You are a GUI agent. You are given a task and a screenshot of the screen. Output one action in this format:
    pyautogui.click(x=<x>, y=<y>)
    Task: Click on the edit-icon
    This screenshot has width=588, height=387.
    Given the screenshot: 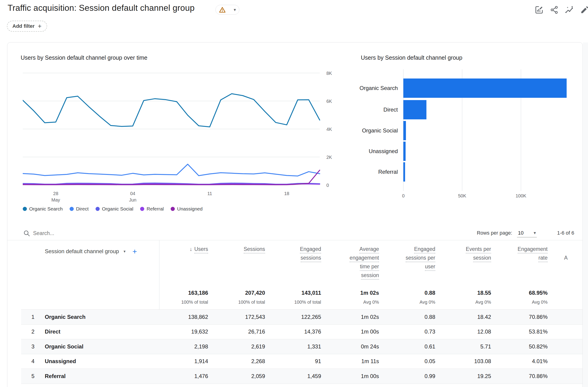 What is the action you would take?
    pyautogui.click(x=584, y=10)
    